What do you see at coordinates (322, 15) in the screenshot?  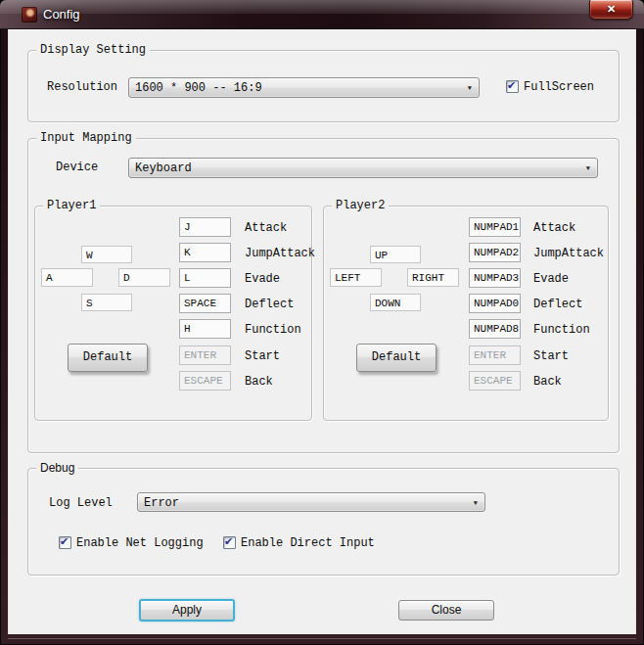 I see `titlebar: Config ✕` at bounding box center [322, 15].